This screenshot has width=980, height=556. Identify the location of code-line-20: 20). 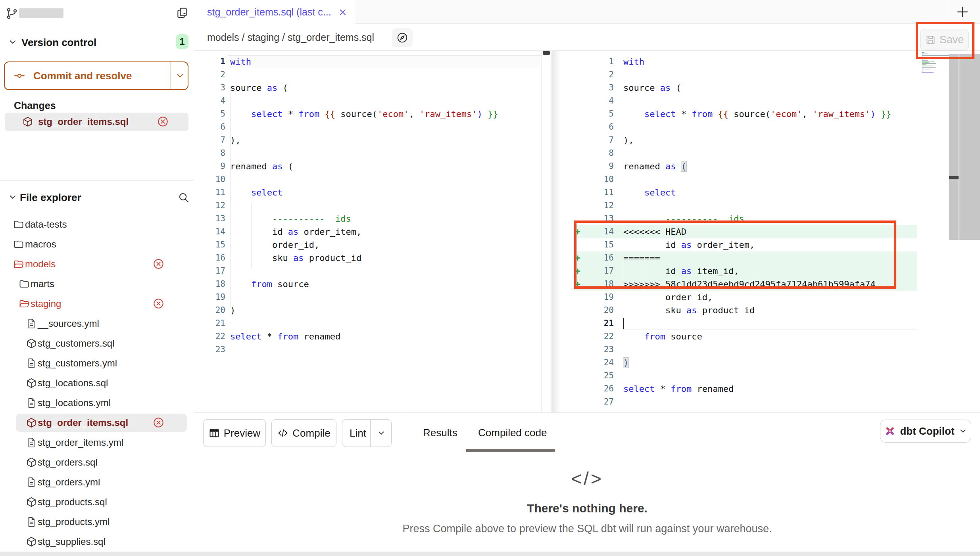
(373, 310).